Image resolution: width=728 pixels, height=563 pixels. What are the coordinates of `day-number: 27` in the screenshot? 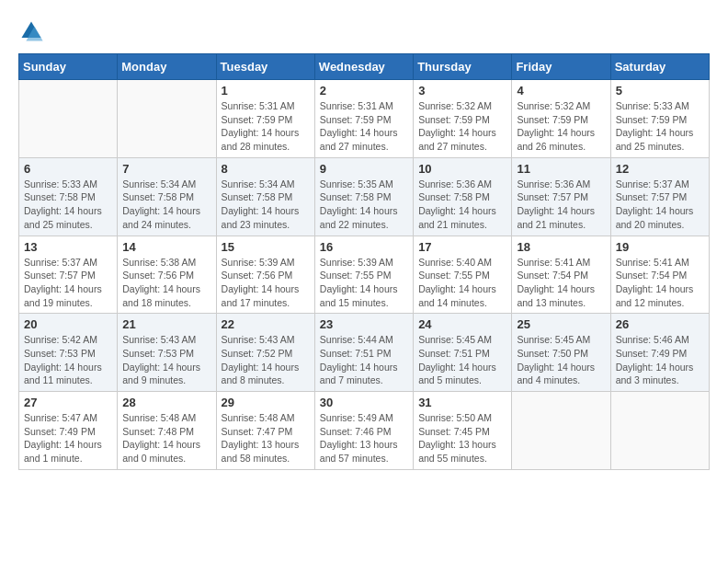 It's located at (68, 403).